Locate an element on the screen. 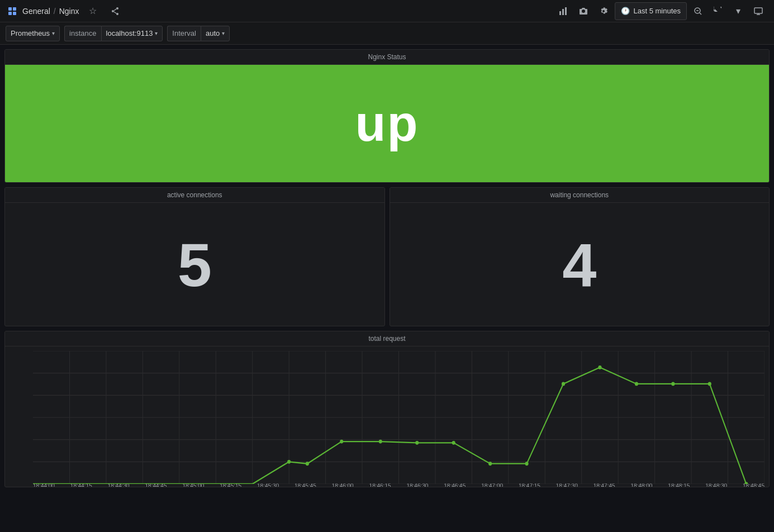 Image resolution: width=774 pixels, height=532 pixels. prometheus-chevron: ▾ is located at coordinates (54, 34).